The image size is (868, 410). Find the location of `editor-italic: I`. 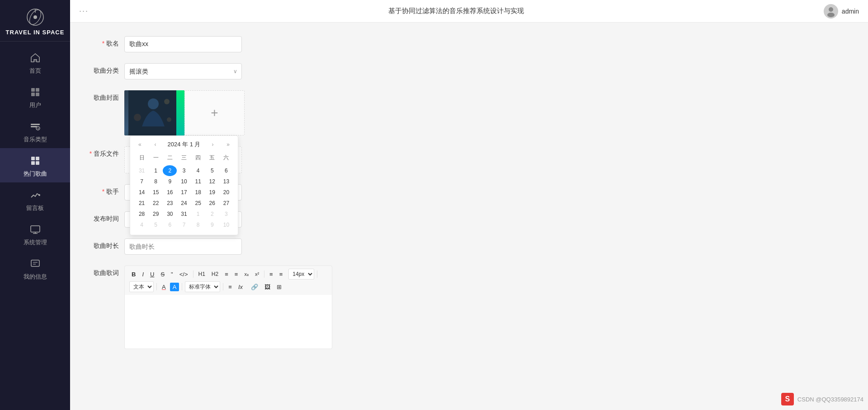

editor-italic: I is located at coordinates (143, 275).